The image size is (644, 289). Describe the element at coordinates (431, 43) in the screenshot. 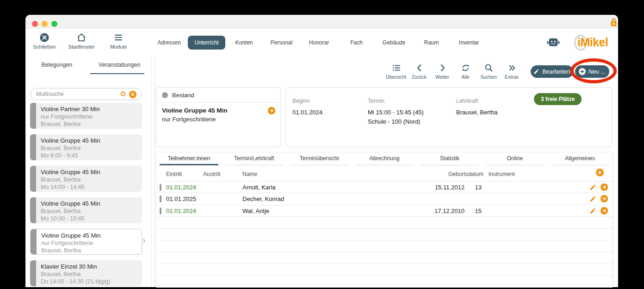

I see `nav-raum: Raum` at that location.